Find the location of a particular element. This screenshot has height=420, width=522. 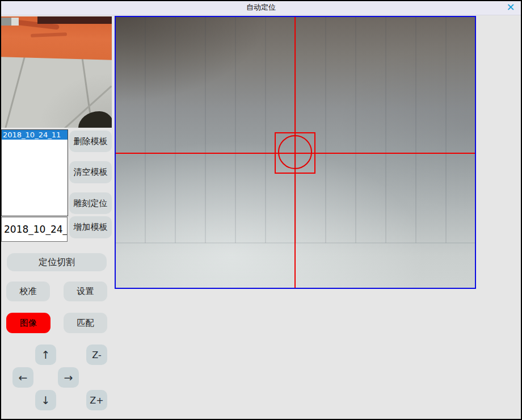

z-minus-button: Z- is located at coordinates (96, 355).